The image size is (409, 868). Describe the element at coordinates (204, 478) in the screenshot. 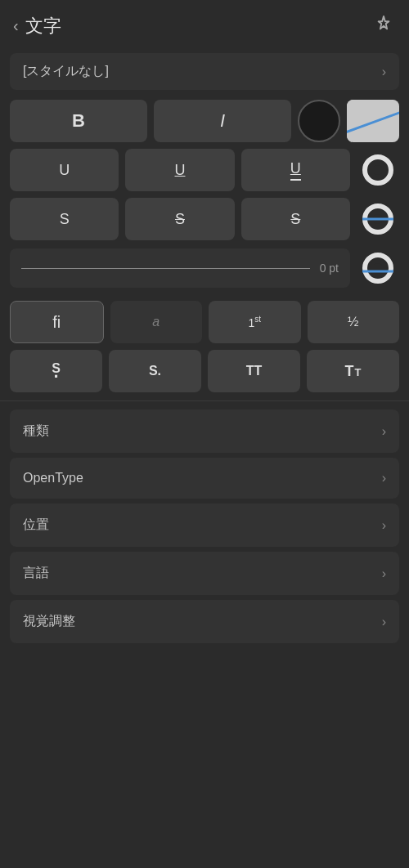

I see `section-row-1: OpenType ›` at that location.